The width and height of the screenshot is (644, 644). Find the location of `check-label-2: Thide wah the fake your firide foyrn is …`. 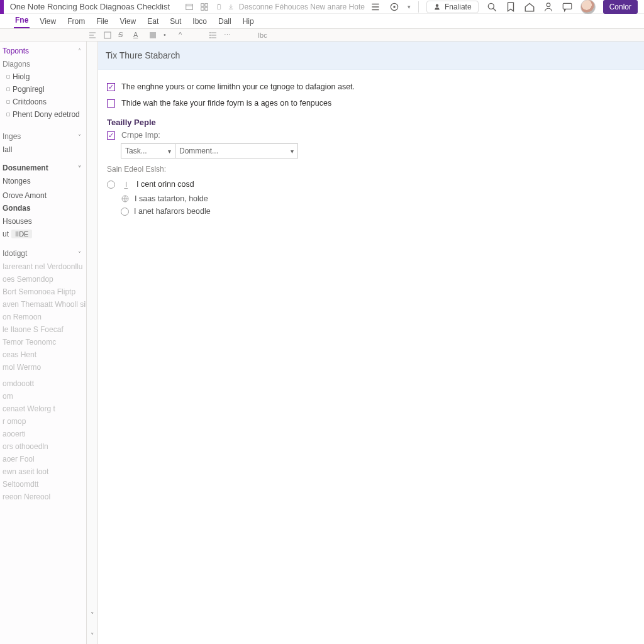

check-label-2: Thide wah the fake your firide foyrn is … is located at coordinates (226, 103).